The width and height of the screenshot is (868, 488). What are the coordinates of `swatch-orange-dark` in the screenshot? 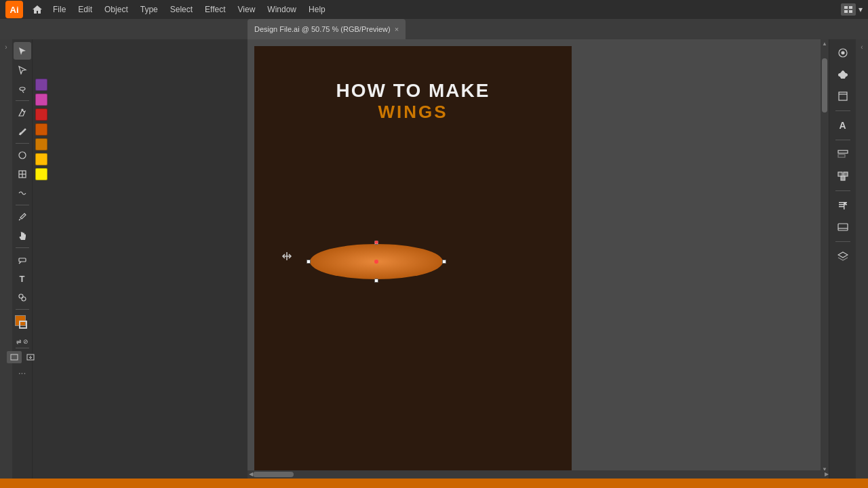 It's located at (41, 129).